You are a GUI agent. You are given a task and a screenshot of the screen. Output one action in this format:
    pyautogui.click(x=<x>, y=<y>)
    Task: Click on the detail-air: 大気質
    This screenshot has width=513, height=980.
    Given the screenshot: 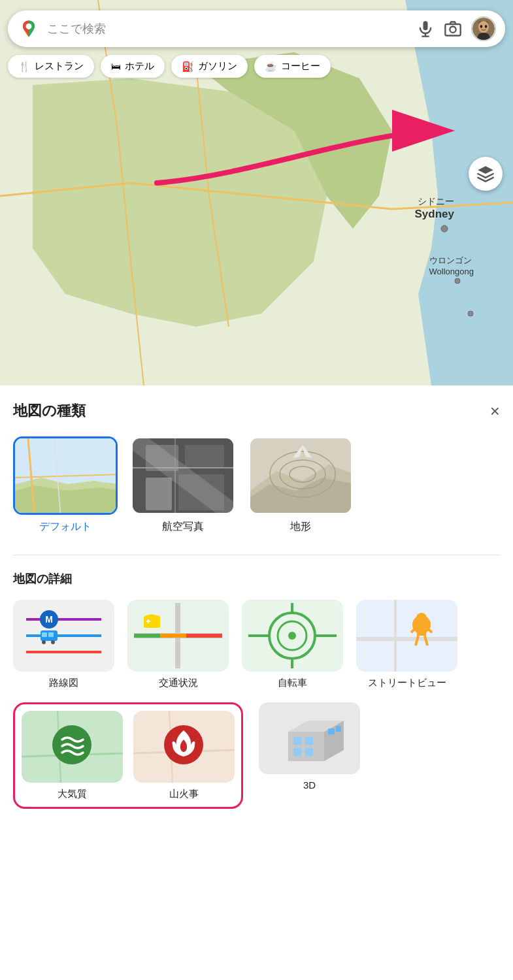 What is the action you would take?
    pyautogui.click(x=72, y=755)
    